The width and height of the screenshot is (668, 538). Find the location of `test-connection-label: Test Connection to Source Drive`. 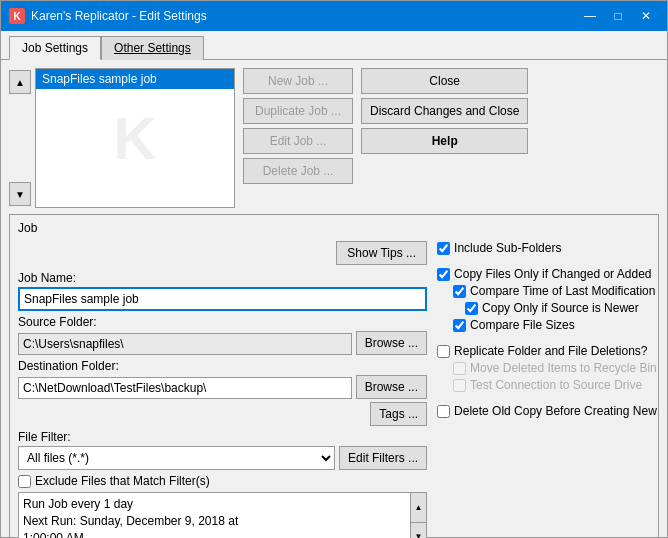

test-connection-label: Test Connection to Source Drive is located at coordinates (556, 385).